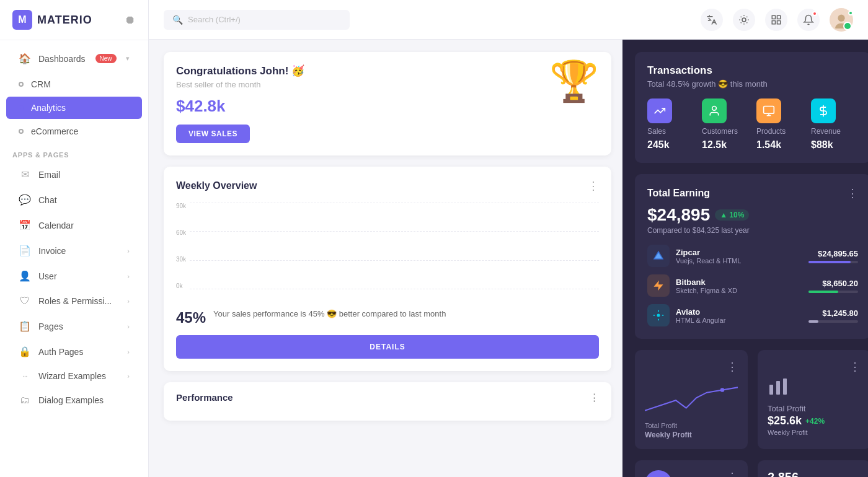 The width and height of the screenshot is (868, 477). Describe the element at coordinates (753, 286) in the screenshot. I see `earning-list: Zipcar Vuejs, React & HTML $24,895.65` at that location.